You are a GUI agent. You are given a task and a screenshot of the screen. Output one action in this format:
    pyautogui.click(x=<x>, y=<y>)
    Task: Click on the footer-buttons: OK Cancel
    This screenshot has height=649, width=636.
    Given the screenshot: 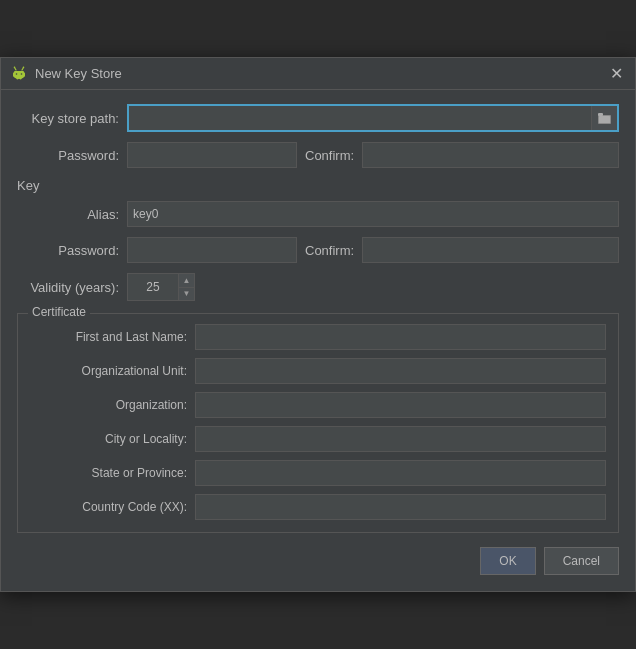 What is the action you would take?
    pyautogui.click(x=318, y=561)
    